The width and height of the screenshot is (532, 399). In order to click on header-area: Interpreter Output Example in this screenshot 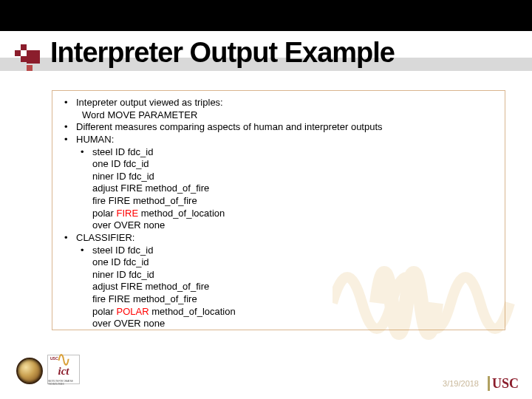, I will do `click(266, 58)`.